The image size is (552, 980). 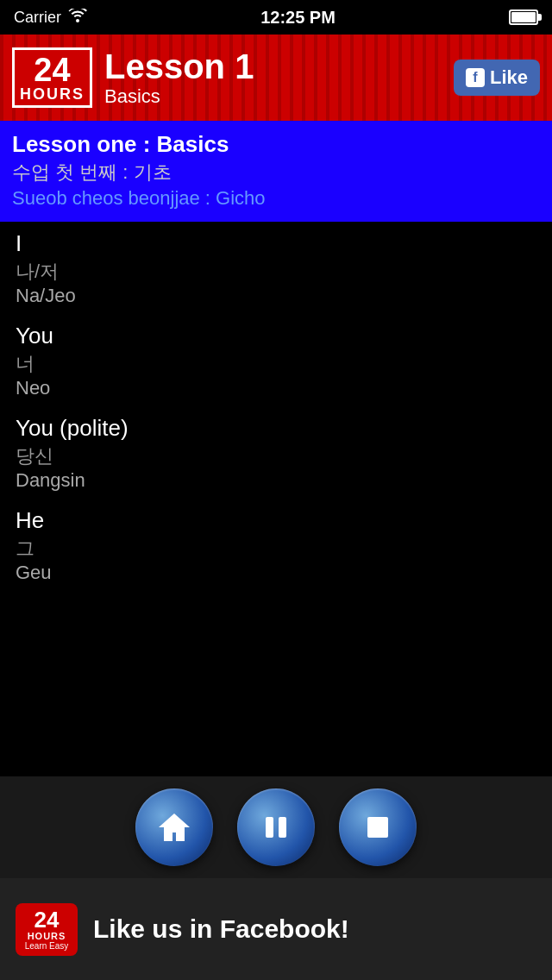 What do you see at coordinates (276, 573) in the screenshot?
I see `vocab-romanized: Geu` at bounding box center [276, 573].